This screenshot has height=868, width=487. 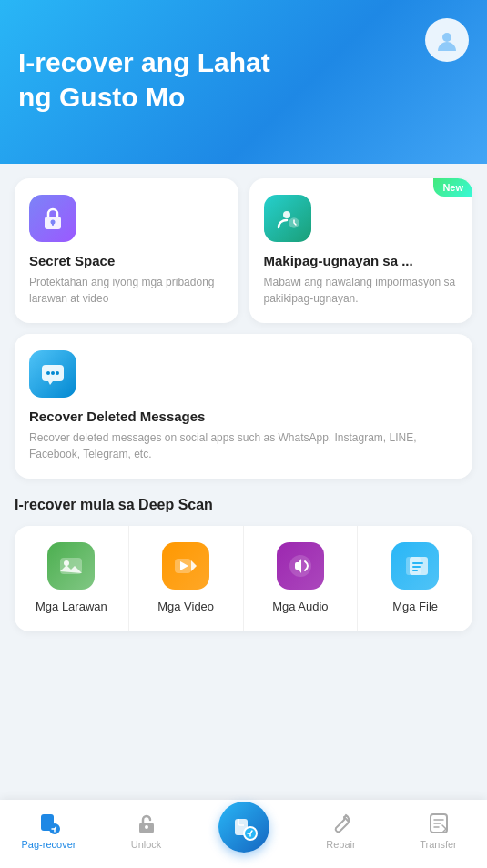 I want to click on files-label: Mga File, so click(x=415, y=607).